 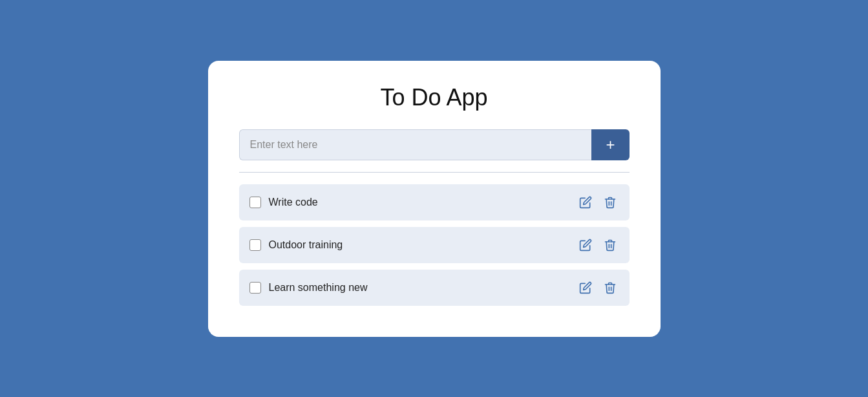 What do you see at coordinates (309, 288) in the screenshot?
I see `todo-left: Learn something new` at bounding box center [309, 288].